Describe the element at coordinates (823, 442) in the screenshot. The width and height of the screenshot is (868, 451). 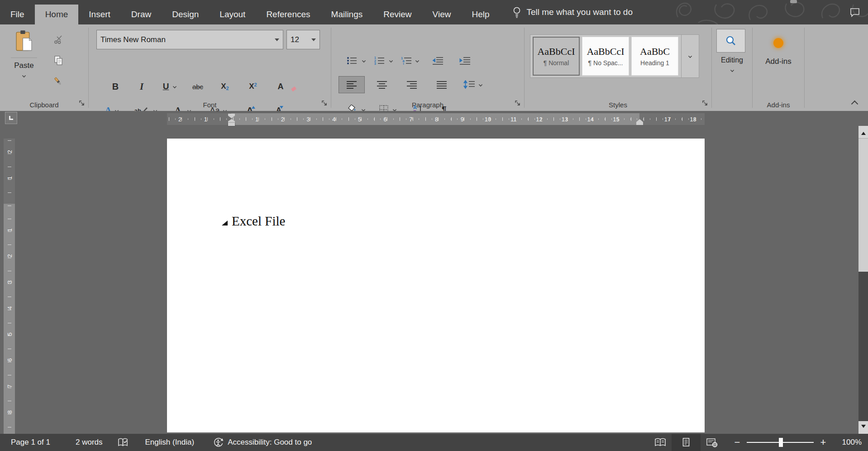
I see `zoom-in-button: +` at that location.